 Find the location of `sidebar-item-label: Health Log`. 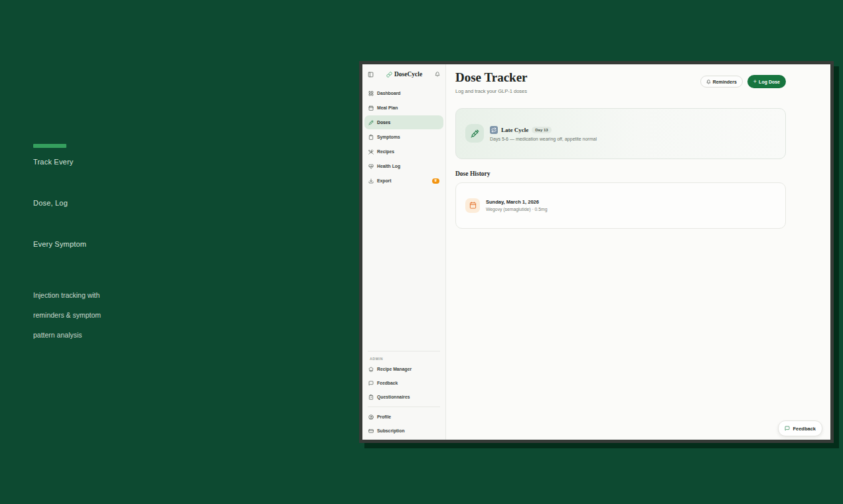

sidebar-item-label: Health Log is located at coordinates (389, 166).